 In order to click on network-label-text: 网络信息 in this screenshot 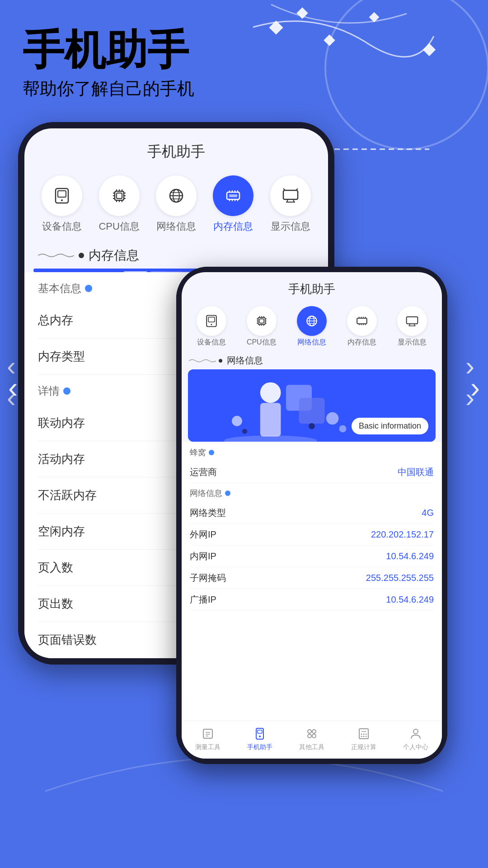, I will do `click(206, 493)`.